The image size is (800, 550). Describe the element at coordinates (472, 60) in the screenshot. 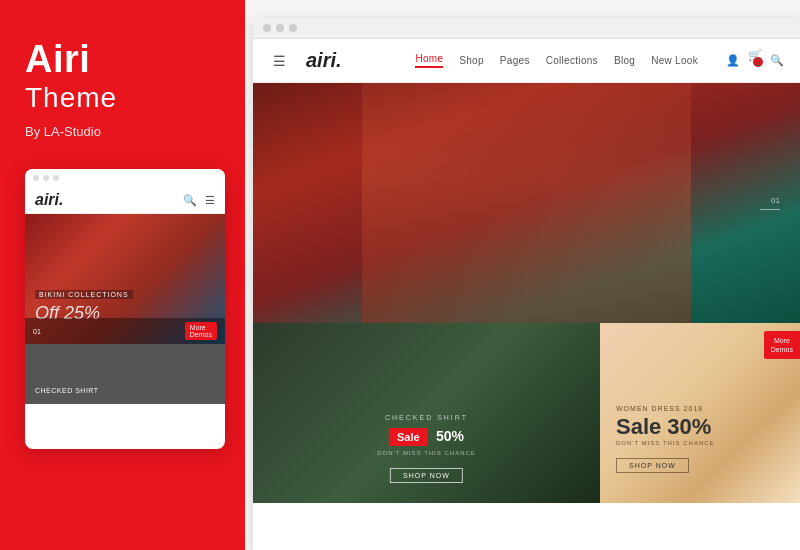

I see `nav-shop: Shop` at that location.